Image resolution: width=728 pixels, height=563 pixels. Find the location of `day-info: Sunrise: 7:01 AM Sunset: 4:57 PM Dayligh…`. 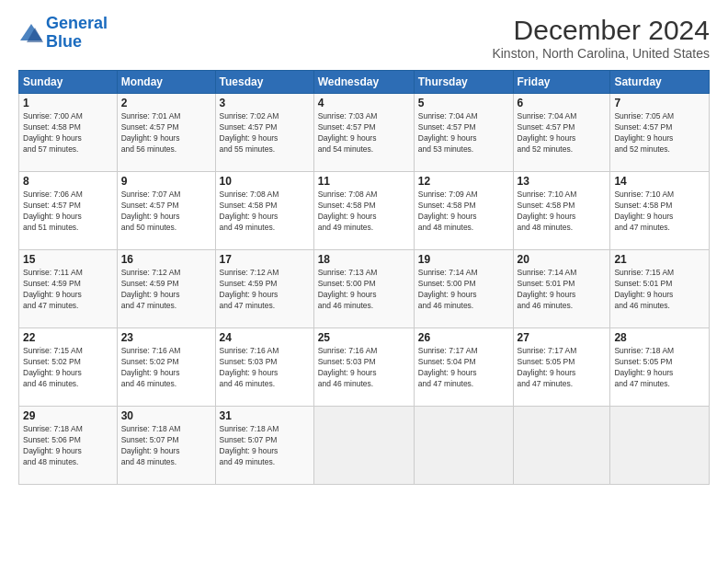

day-info: Sunrise: 7:01 AM Sunset: 4:57 PM Dayligh… is located at coordinates (166, 133).